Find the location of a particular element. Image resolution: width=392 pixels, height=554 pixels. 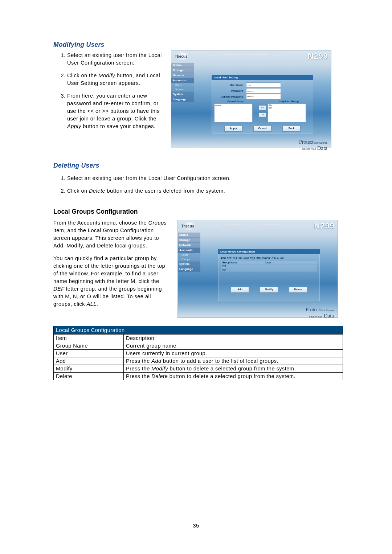

alpha-group: ABC is located at coordinates (223, 258).